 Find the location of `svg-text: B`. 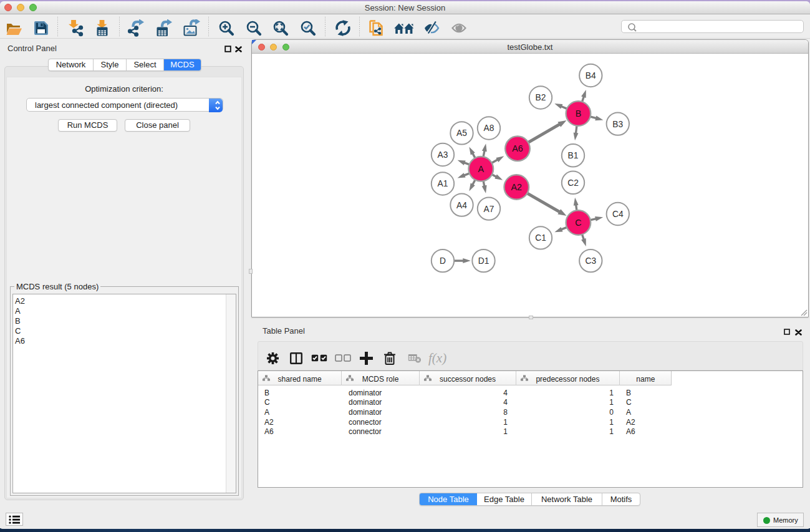

svg-text: B is located at coordinates (579, 114).